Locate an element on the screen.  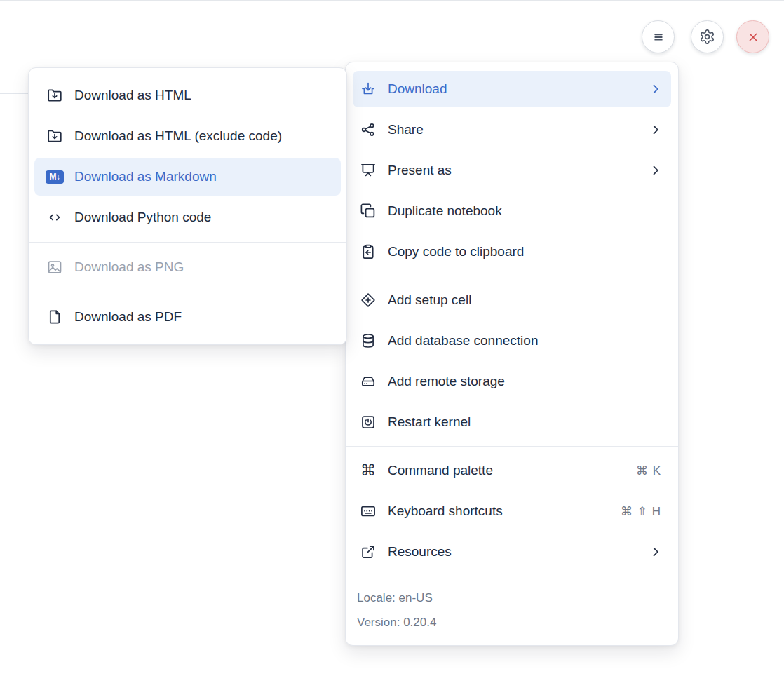
external-link-icon is located at coordinates (368, 552).